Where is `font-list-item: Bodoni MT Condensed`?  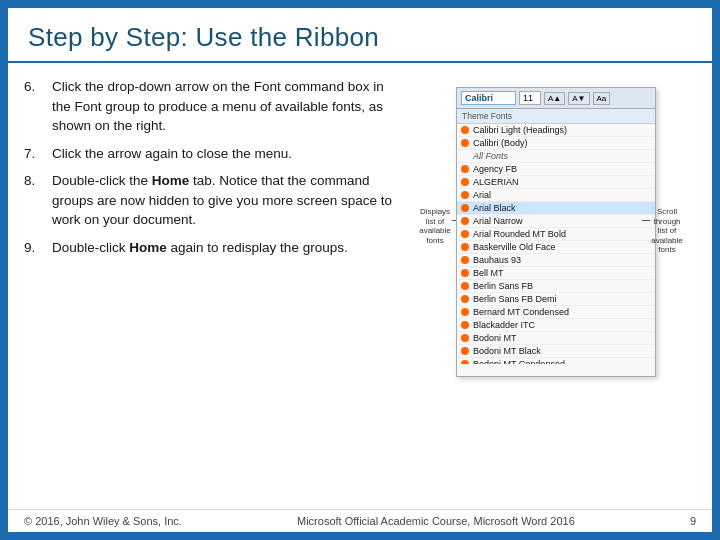 font-list-item: Bodoni MT Condensed is located at coordinates (556, 361).